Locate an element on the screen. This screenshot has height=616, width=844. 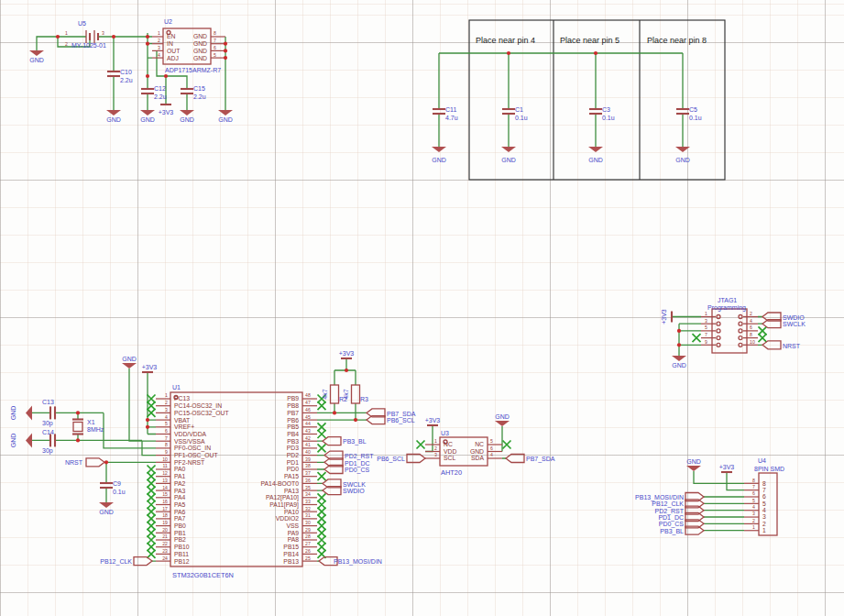
pin-number: 41 is located at coordinates (308, 445).